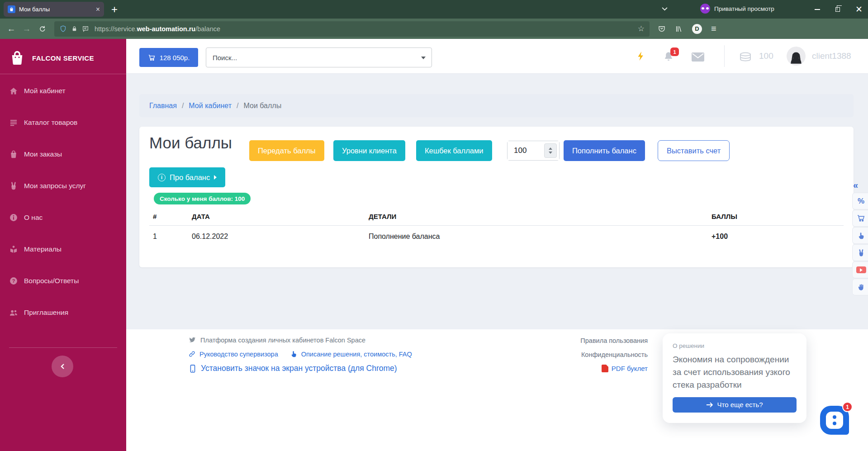 This screenshot has width=868, height=451. Describe the element at coordinates (52, 281) in the screenshot. I see `sidebar-item-label: Вопросы/Ответы` at that location.